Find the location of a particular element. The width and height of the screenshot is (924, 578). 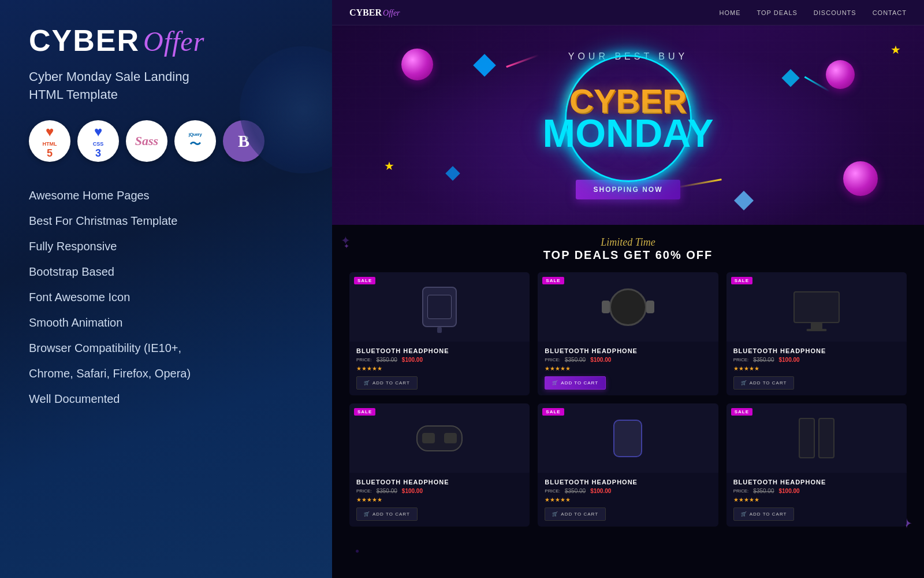

product-img-6: SALE is located at coordinates (817, 438).